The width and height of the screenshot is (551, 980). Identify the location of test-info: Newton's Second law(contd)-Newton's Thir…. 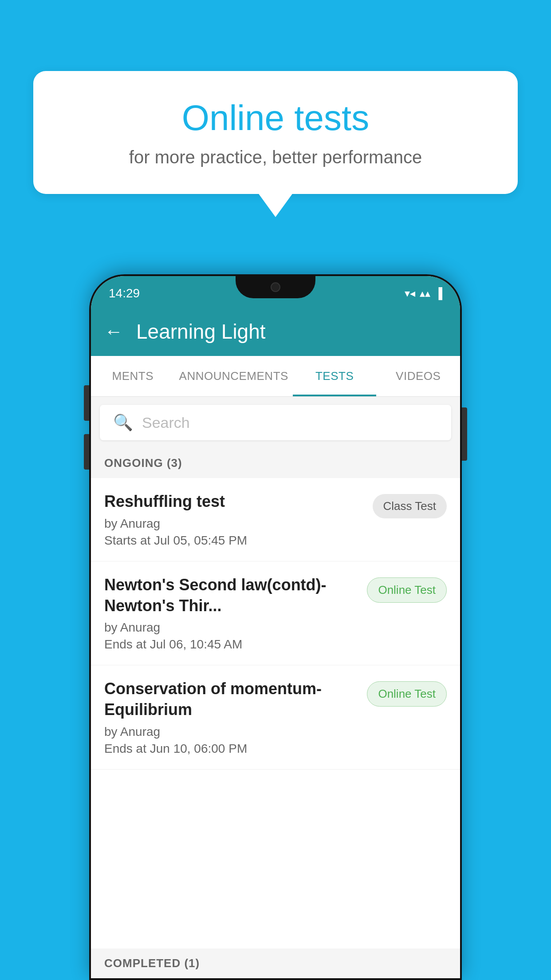
(236, 613).